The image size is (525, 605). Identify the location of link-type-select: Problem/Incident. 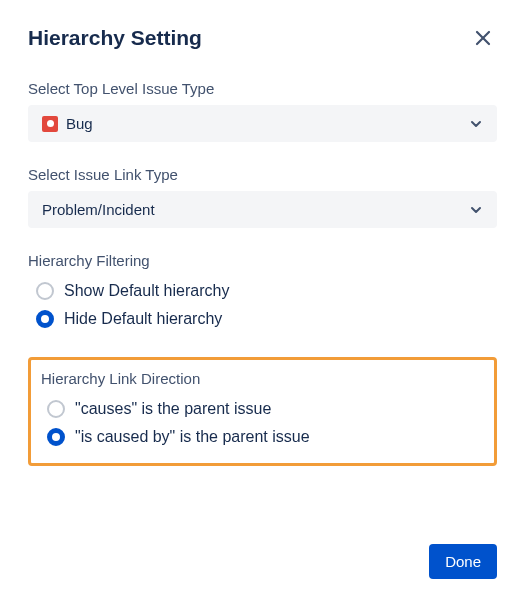
(262, 210).